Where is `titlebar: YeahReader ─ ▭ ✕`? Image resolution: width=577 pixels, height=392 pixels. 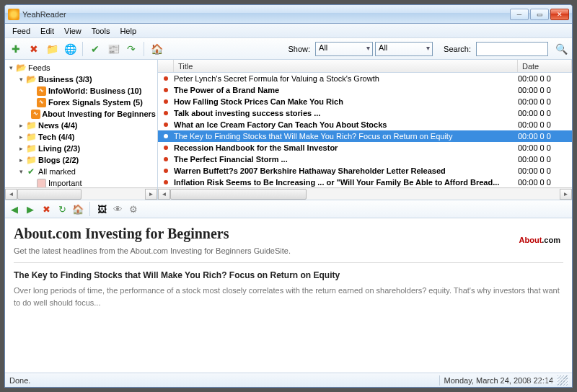
titlebar: YeahReader ─ ▭ ✕ is located at coordinates (288, 14).